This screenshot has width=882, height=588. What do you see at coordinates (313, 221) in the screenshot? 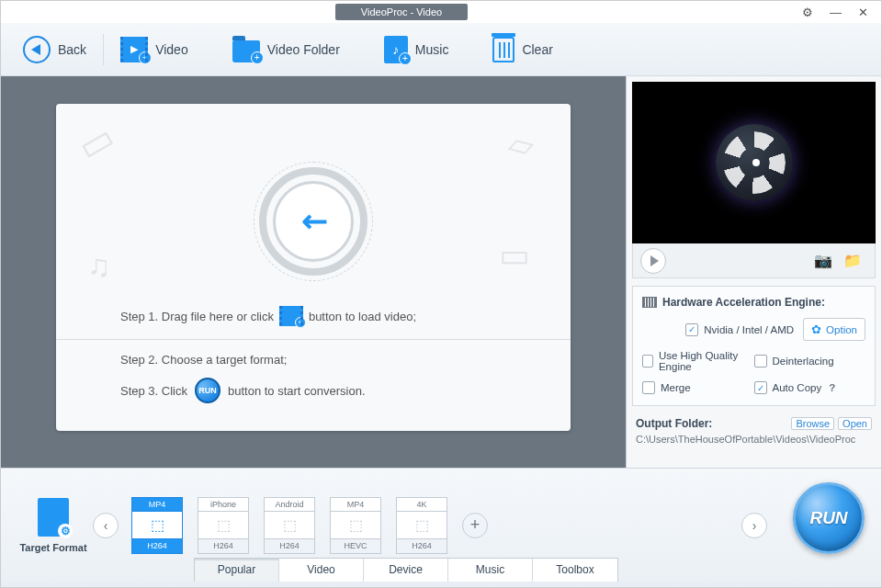
I see `drop-target-circle: ↖` at bounding box center [313, 221].